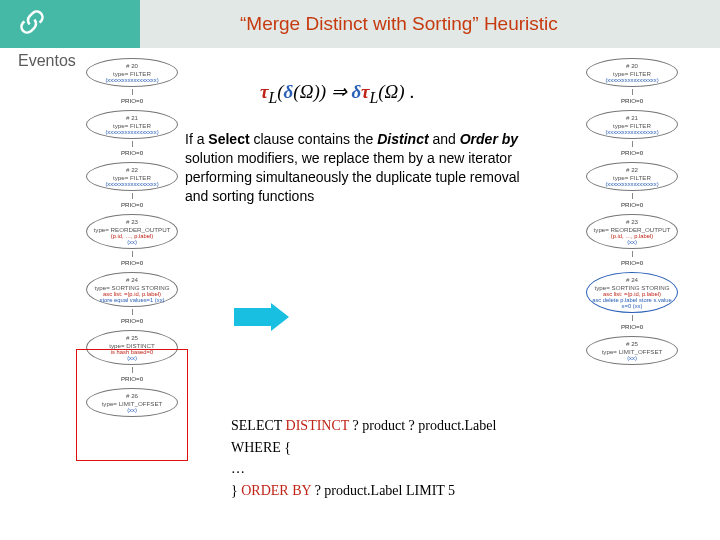 This screenshot has height=540, width=720. What do you see at coordinates (364, 491) in the screenshot?
I see `code-line: } ORDER BY ? product.Label LIMIT 5` at bounding box center [364, 491].